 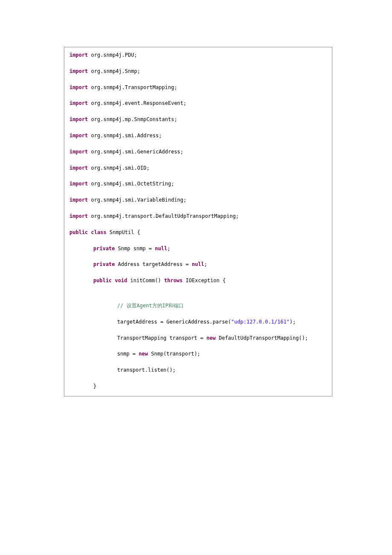 What do you see at coordinates (114, 71) in the screenshot?
I see `code-text: org.snmp4j.Snmp;` at bounding box center [114, 71].